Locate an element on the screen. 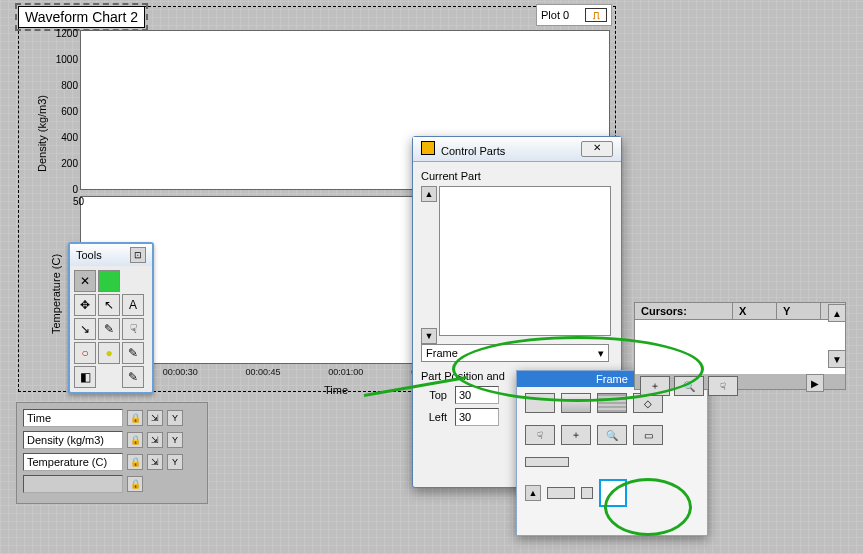 Image resolution: width=863 pixels, height=554 pixels. tool-pan-icon: ☟ is located at coordinates (540, 435).